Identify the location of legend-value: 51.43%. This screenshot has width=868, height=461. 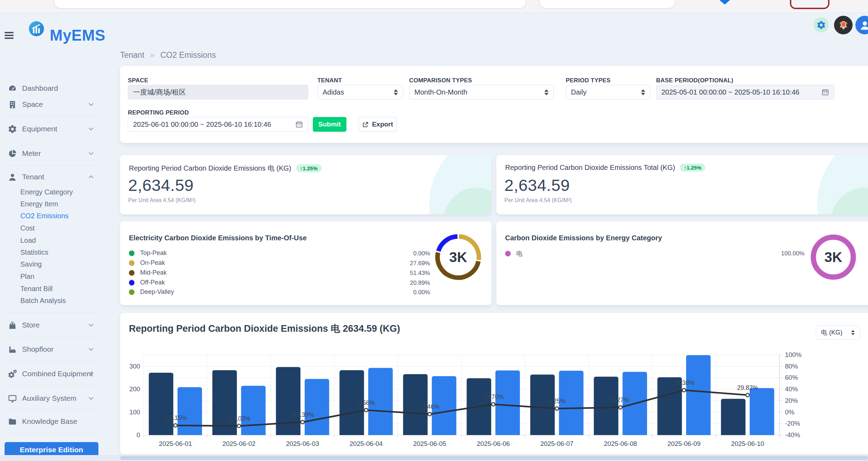
(409, 273).